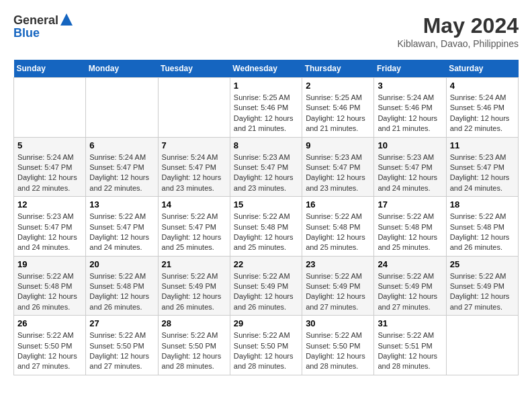 Image resolution: width=532 pixels, height=411 pixels. Describe the element at coordinates (332, 247) in the screenshot. I see `day-info-line: and 25 minutes.` at that location.